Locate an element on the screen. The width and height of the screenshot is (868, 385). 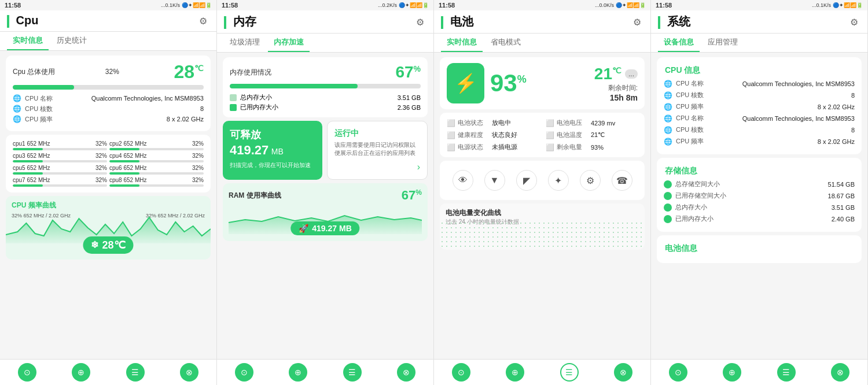
battery-main-card: ⚡ 93% 21℃ ... 剩余时间: 15h 8m is located at coordinates (542, 83).